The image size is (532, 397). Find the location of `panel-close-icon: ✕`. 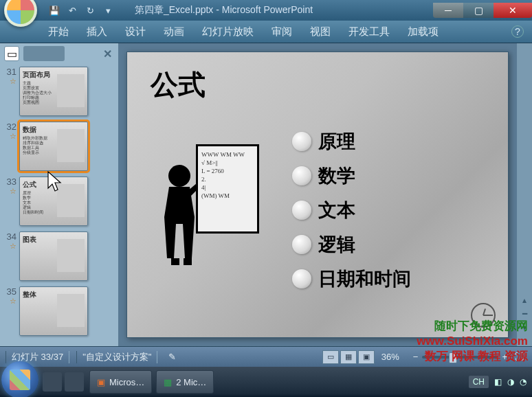

panel-close-icon: ✕ is located at coordinates (107, 54).